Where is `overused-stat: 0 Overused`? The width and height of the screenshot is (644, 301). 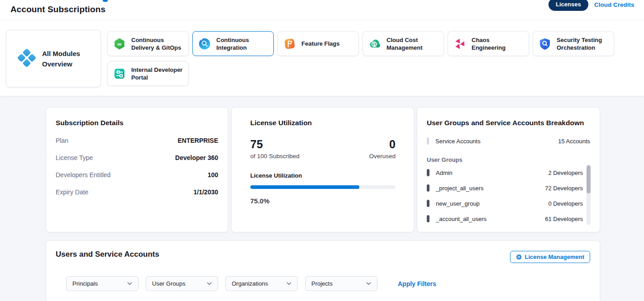
overused-stat: 0 Overused is located at coordinates (382, 149).